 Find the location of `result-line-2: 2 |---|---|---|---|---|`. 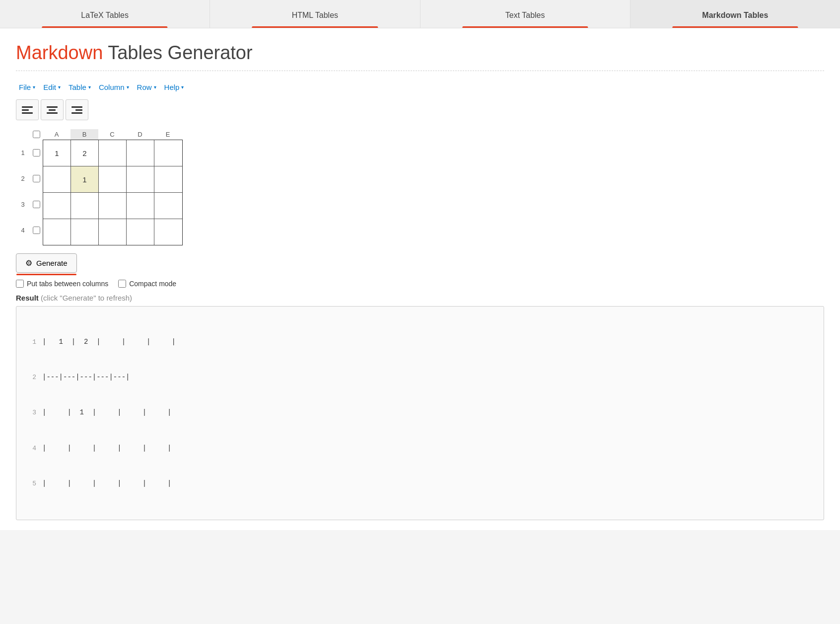

result-line-2: 2 |---|---|---|---|---| is located at coordinates (420, 378).